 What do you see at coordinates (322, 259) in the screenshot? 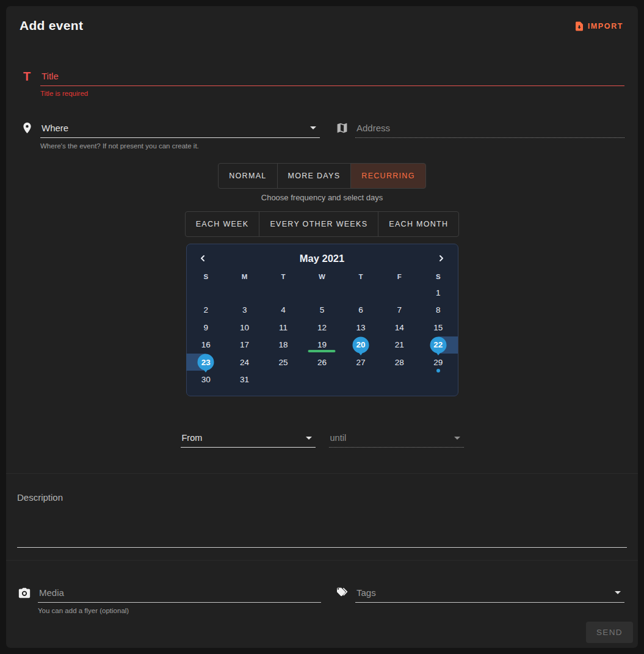
I see `calendar-month-label: May 2021` at bounding box center [322, 259].